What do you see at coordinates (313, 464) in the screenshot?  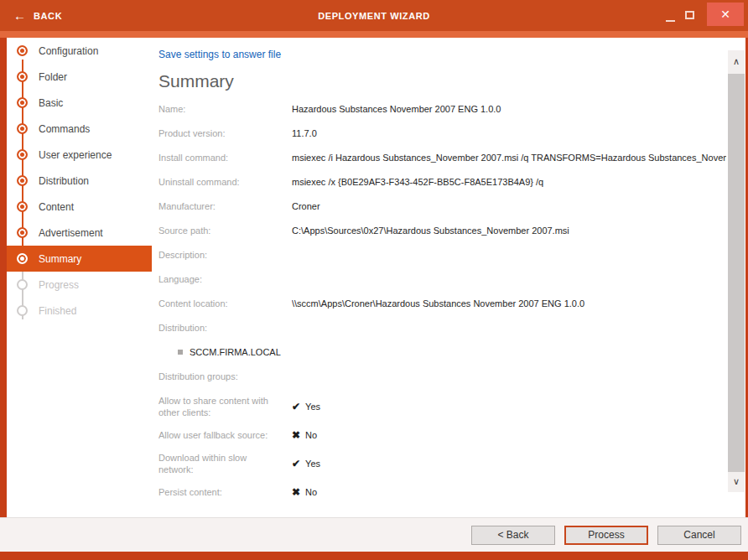 I see `field-value: Yes` at bounding box center [313, 464].